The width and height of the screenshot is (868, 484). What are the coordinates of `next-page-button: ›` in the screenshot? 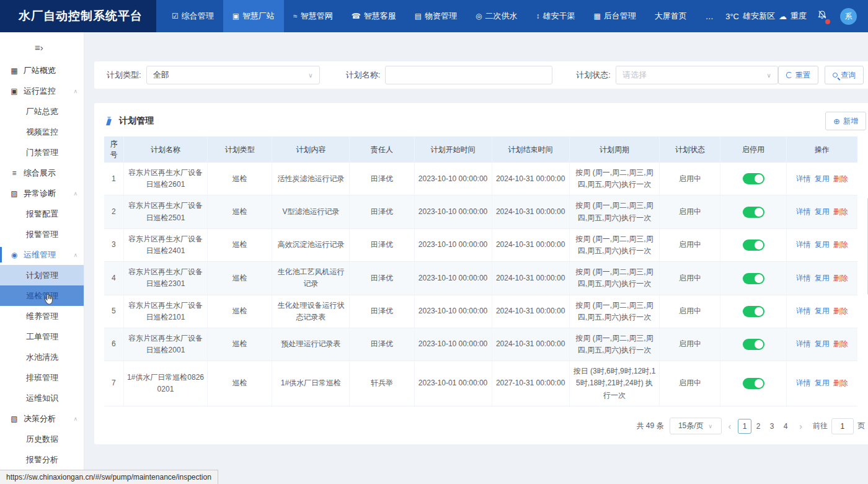 It's located at (801, 426).